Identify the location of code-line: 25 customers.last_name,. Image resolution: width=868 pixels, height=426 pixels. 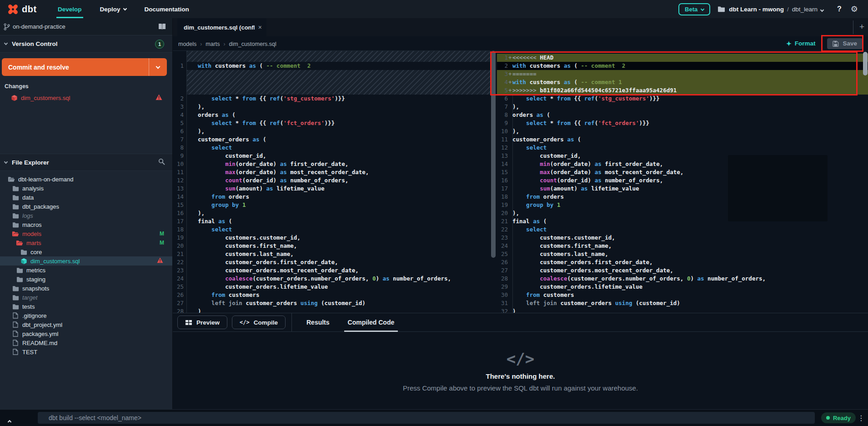
(682, 254).